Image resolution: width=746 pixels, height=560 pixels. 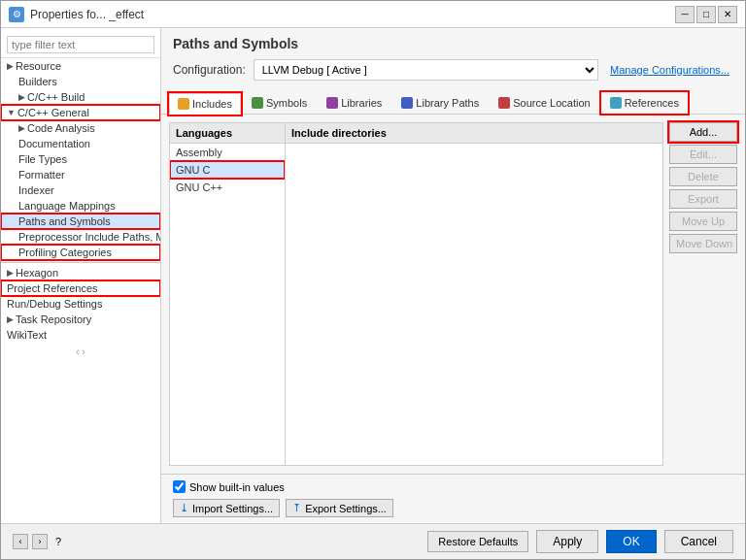 I want to click on add-button: Add..., so click(x=703, y=132).